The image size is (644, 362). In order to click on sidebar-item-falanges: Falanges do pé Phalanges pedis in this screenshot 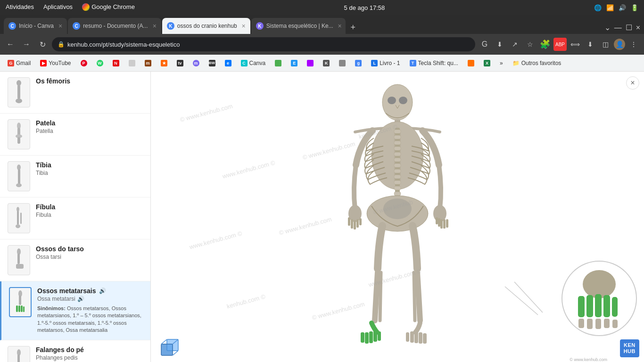, I will do `click(75, 351)`.